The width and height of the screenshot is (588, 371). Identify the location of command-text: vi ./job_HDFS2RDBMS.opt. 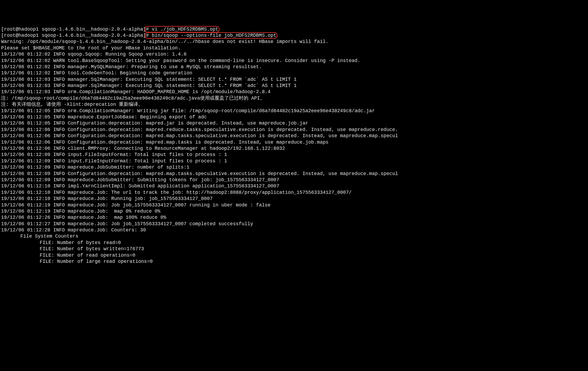
(185, 29).